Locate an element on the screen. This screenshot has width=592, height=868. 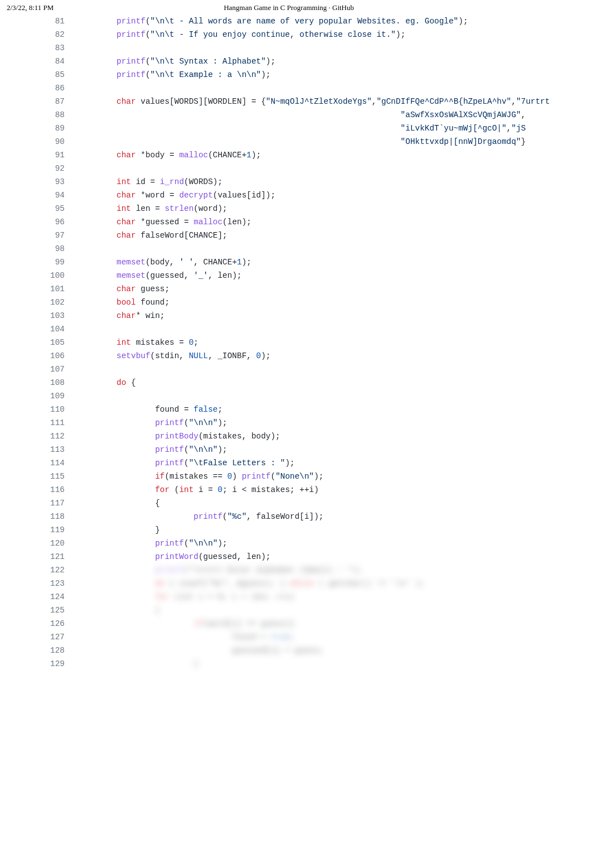
line-number: 87 is located at coordinates (39, 102).